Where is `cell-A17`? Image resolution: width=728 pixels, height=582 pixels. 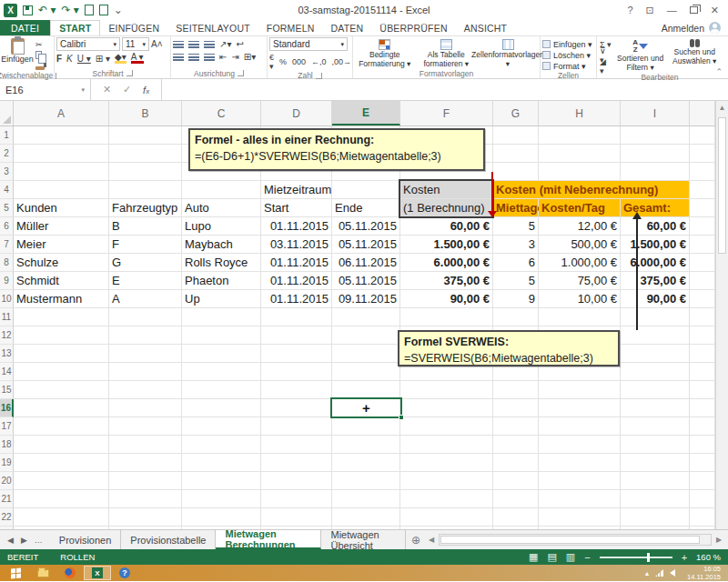 cell-A17 is located at coordinates (62, 426).